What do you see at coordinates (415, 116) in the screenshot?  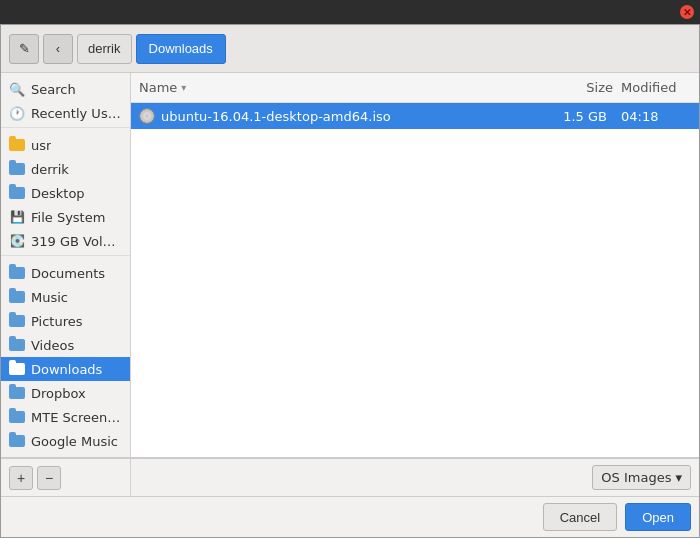 I see `table-row: ubuntu-16.04.1-desktop-amd64.iso 1.5 GB …` at bounding box center [415, 116].